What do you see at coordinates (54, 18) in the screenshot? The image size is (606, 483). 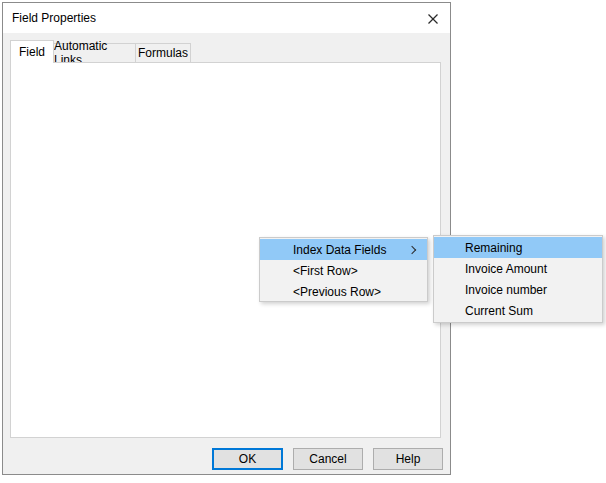 I see `dialog-title: Field Properties` at bounding box center [54, 18].